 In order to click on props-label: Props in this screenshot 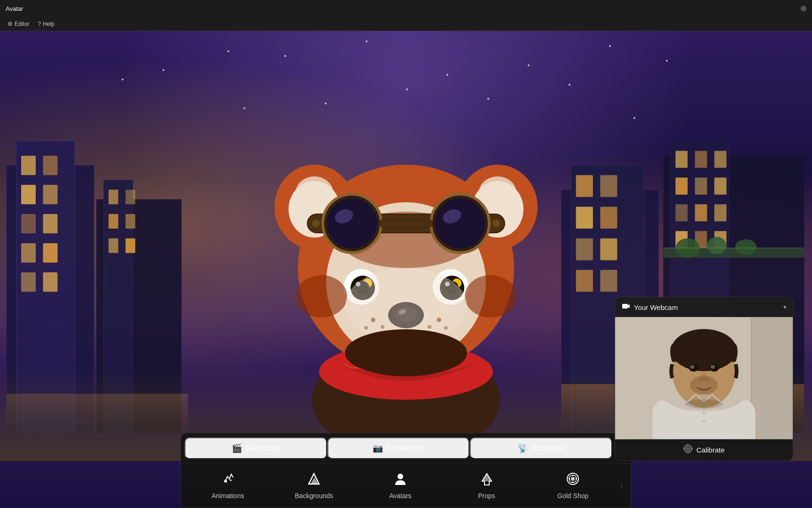, I will do `click(487, 496)`.